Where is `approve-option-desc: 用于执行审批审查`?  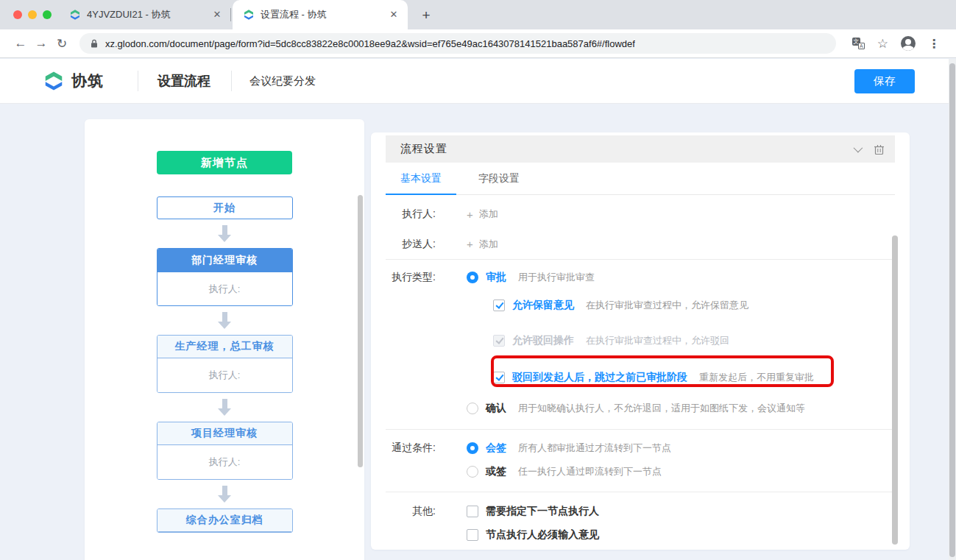
approve-option-desc: 用于执行审批审查 is located at coordinates (556, 277).